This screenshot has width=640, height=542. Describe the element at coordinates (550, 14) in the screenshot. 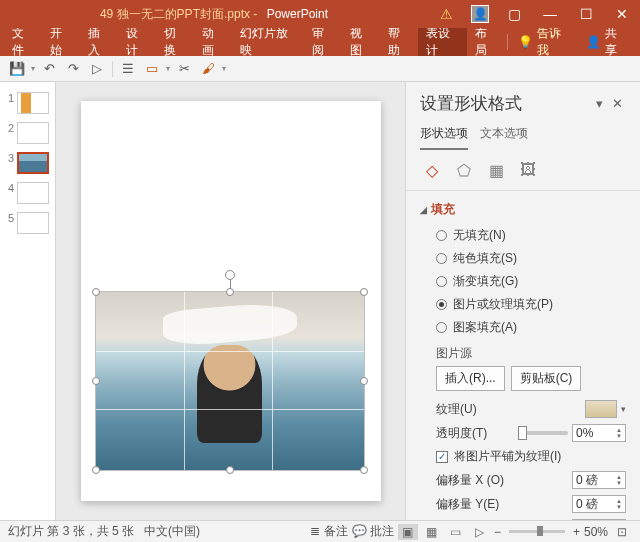

I see `minimize-button: ―` at that location.